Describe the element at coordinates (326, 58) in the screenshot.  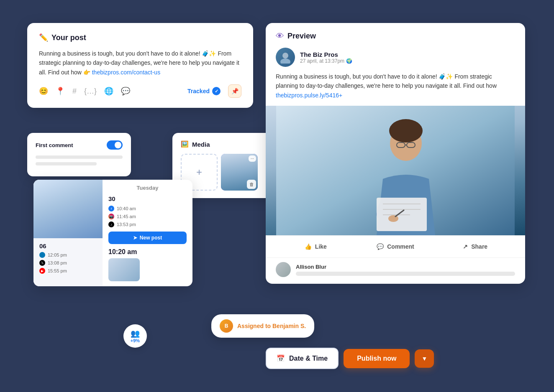
I see `fb-profile-info: The Biz Pros 27 april, at 13:37pm 🌍` at that location.